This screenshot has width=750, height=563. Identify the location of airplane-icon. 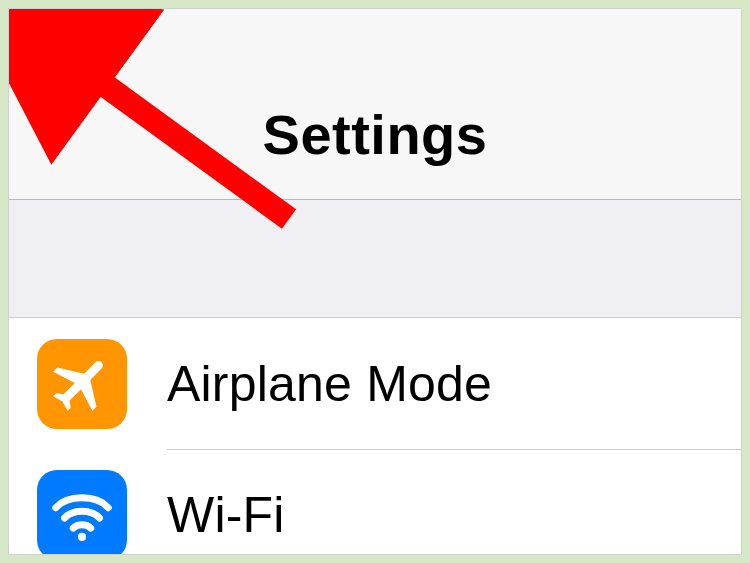
(82, 384).